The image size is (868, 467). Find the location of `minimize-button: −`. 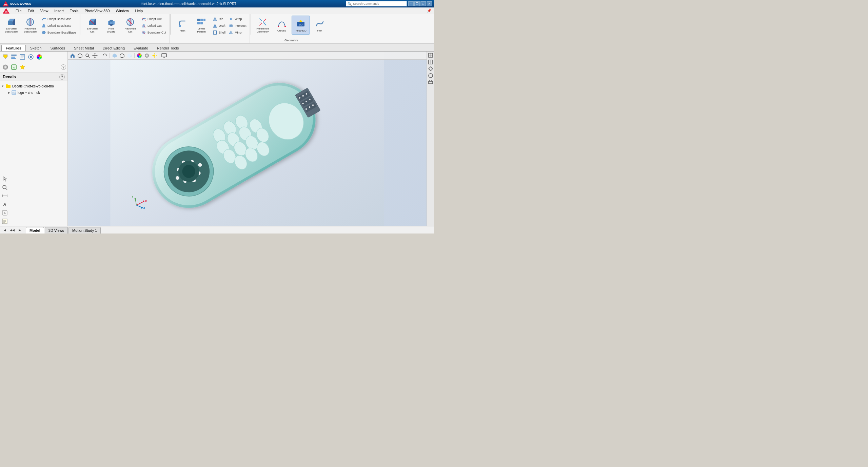

minimize-button: − is located at coordinates (411, 4).